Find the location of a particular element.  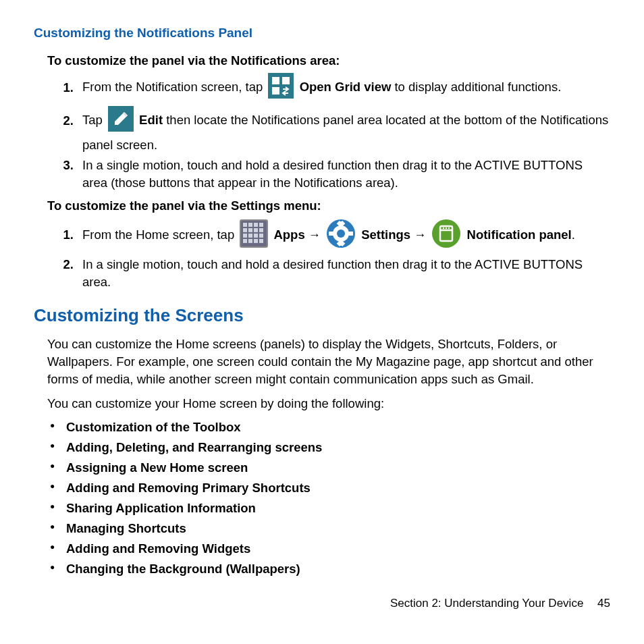

heading-notifications-panel: Customizing the Notifications Panel is located at coordinates (322, 34).